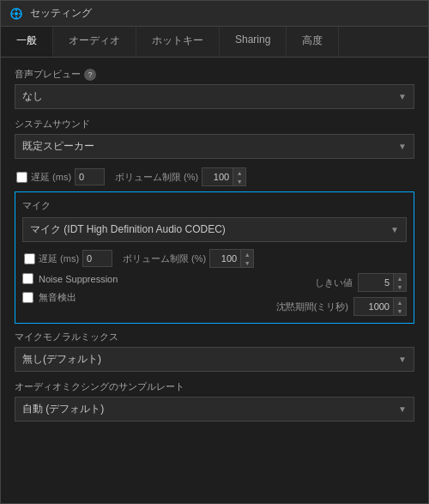  Describe the element at coordinates (380, 307) in the screenshot. I see `silence-duration-spinbox: ▲ ▼` at that location.